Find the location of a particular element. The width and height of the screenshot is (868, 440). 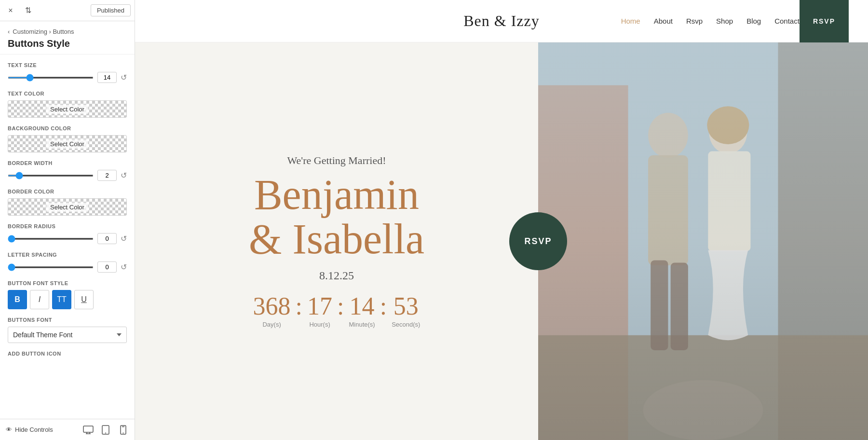

hero-names: Benjamin & Isabella is located at coordinates (337, 217).